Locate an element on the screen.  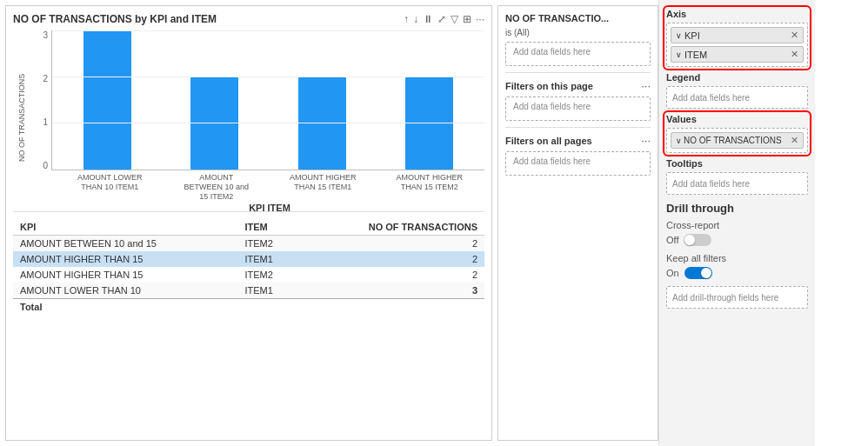
legend-label: Legend is located at coordinates (738, 77).